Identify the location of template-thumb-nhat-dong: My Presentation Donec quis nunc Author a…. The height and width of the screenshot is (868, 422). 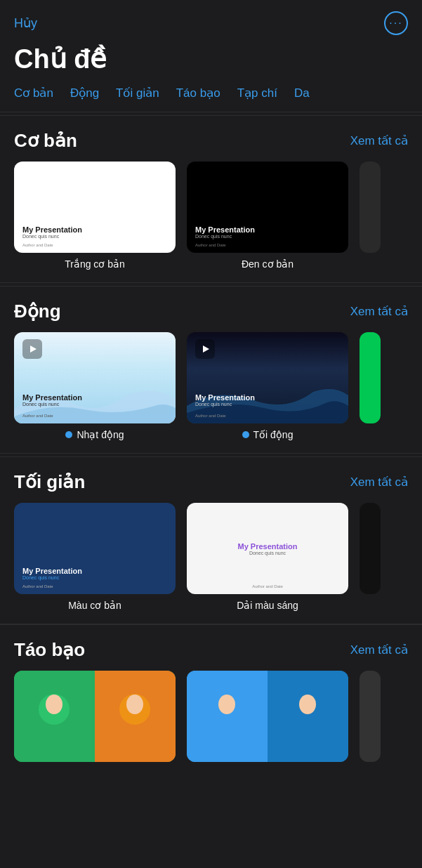
(95, 378).